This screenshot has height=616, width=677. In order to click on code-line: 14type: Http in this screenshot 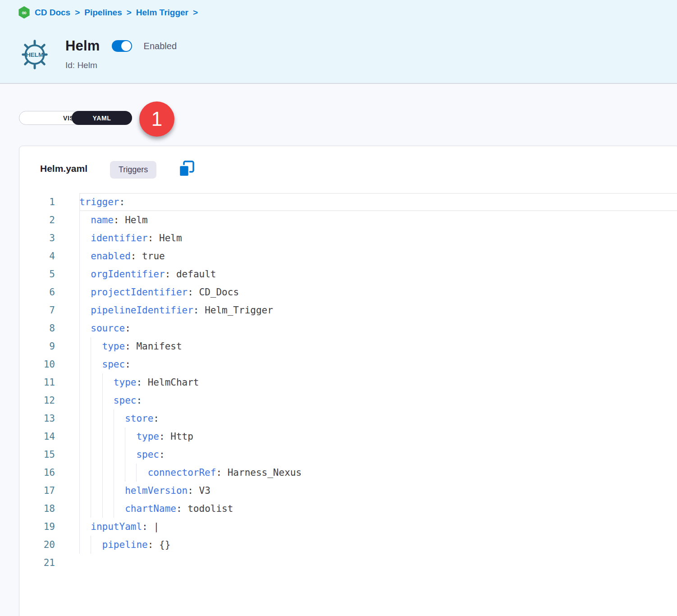, I will do `click(348, 437)`.